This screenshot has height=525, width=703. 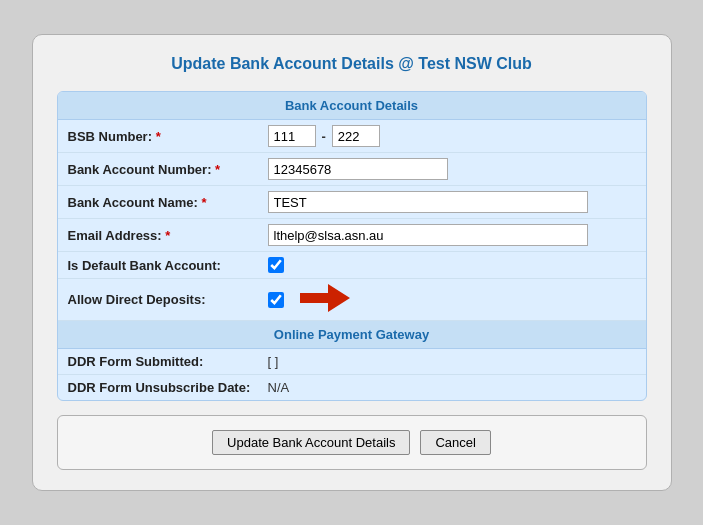 What do you see at coordinates (352, 236) in the screenshot?
I see `email-row: Email Address: *` at bounding box center [352, 236].